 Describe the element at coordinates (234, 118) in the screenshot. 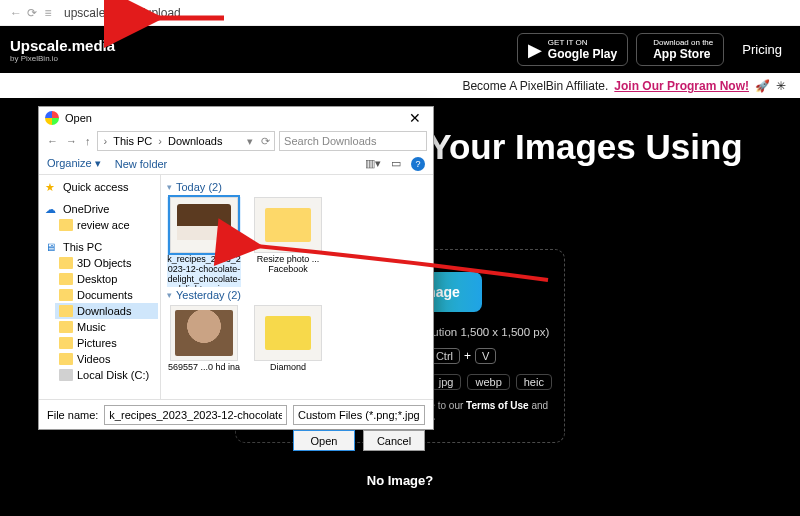

I see `dialog-title: Open` at that location.